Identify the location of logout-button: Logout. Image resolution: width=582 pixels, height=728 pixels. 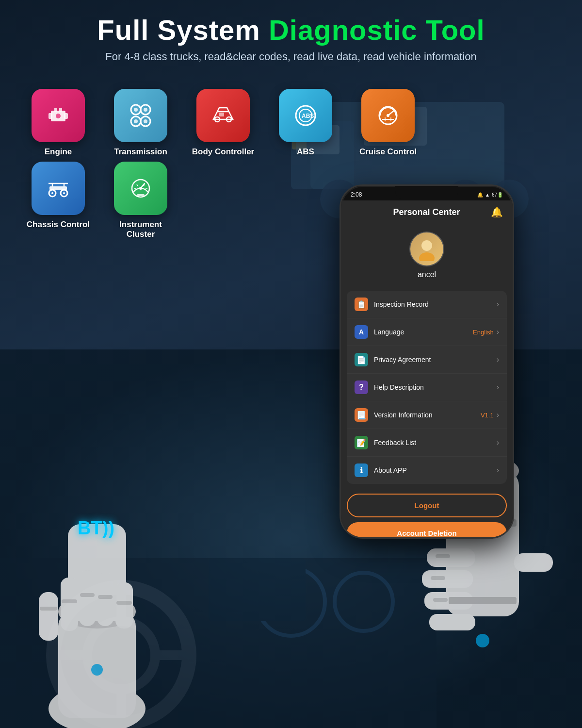
(427, 506).